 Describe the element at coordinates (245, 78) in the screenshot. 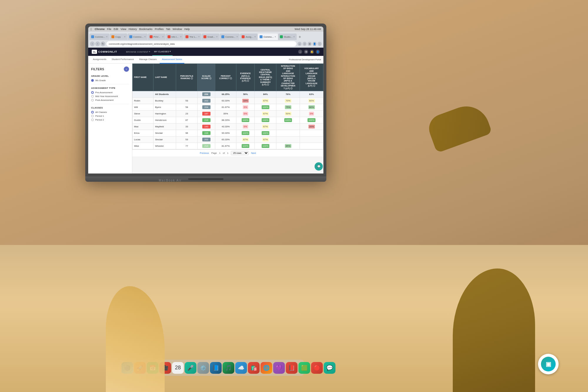

I see `th-evidence: EVIDENCE(INFO) &EVIDENCE(LIT) ⓘ` at that location.